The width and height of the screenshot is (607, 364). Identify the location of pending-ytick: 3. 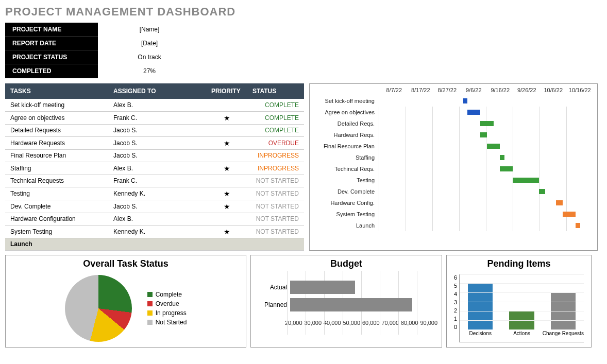
(456, 302).